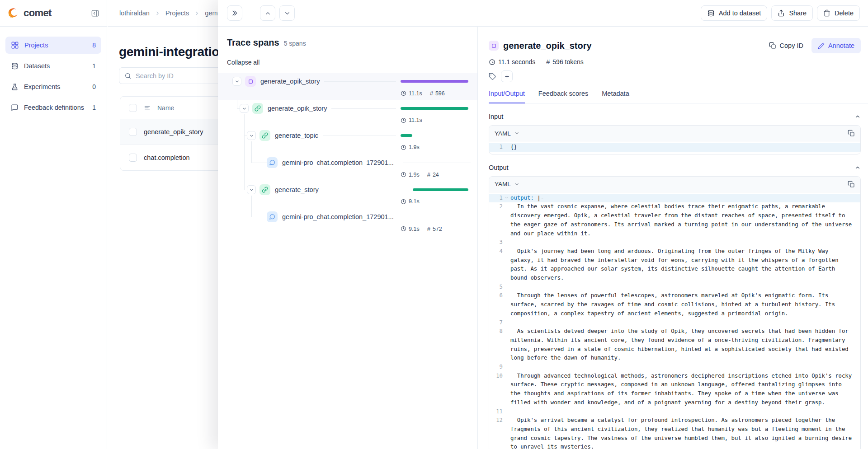 The image size is (868, 449). I want to click on code-text: output: |-, so click(685, 198).